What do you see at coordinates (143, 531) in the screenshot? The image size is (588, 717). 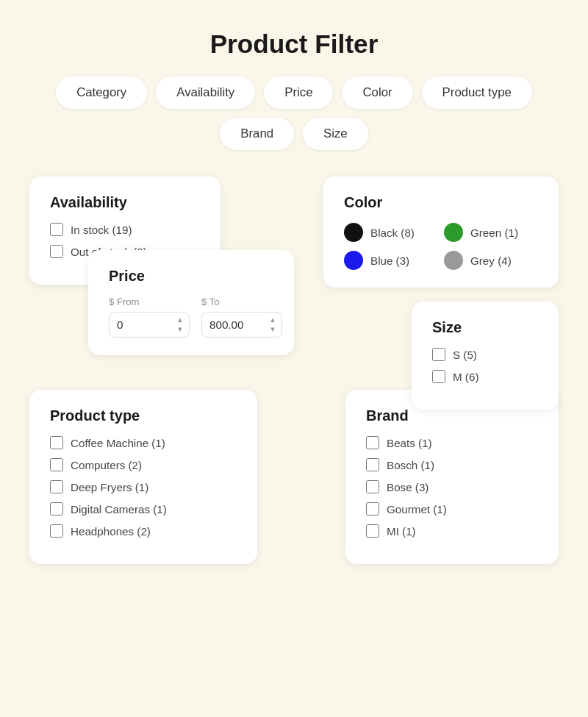 I see `product-type-item-4: Headphones (2)` at bounding box center [143, 531].